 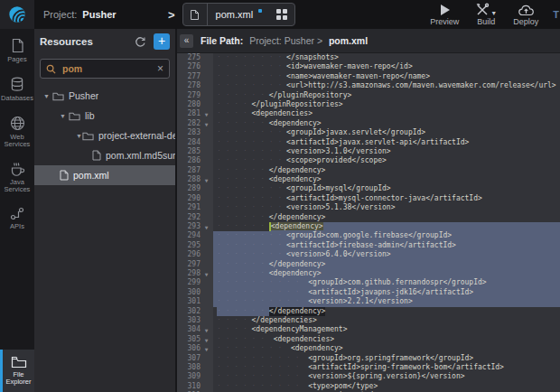 What do you see at coordinates (369, 330) in the screenshot?
I see `code-line: 304▼· · · · <dependencyManagement>` at bounding box center [369, 330].